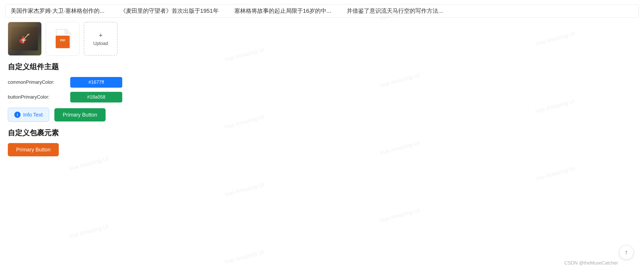 Image resolution: width=644 pixels, height=270 pixels. I want to click on orange-primary-button: Primary Button, so click(33, 150).